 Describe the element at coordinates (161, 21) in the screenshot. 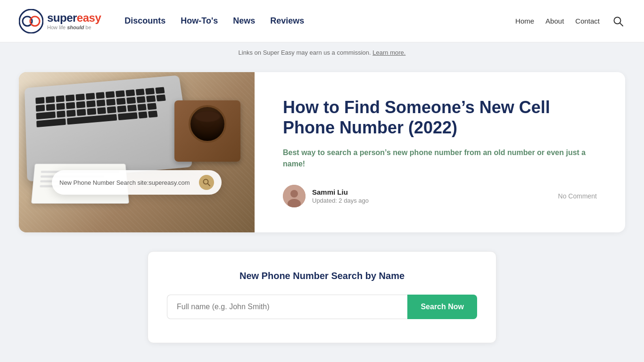

I see `header-left: super easy How life should be Discounts …` at that location.